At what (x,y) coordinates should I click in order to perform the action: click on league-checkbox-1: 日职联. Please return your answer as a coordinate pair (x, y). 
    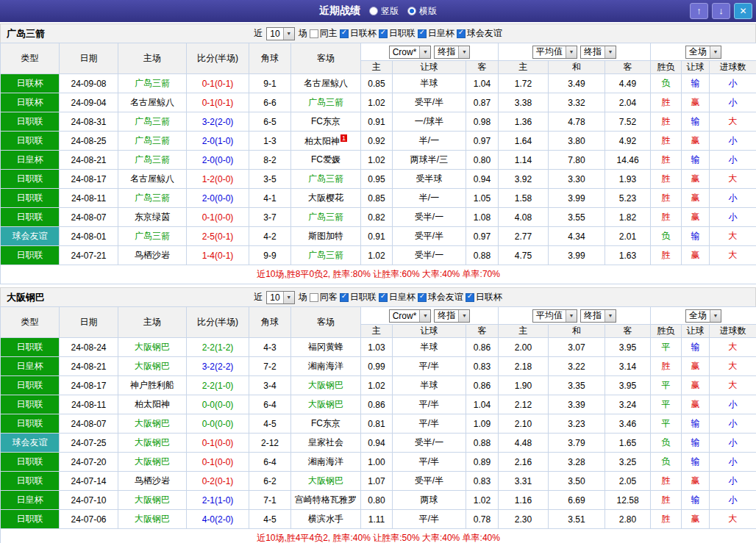
    Looking at the image, I should click on (358, 297).